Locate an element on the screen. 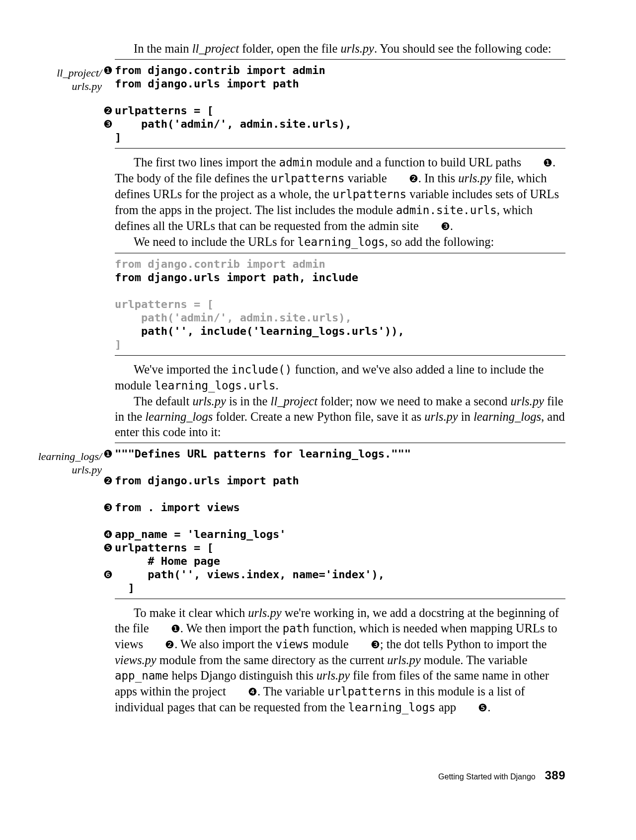  text: The default is located at coordinates (163, 401).